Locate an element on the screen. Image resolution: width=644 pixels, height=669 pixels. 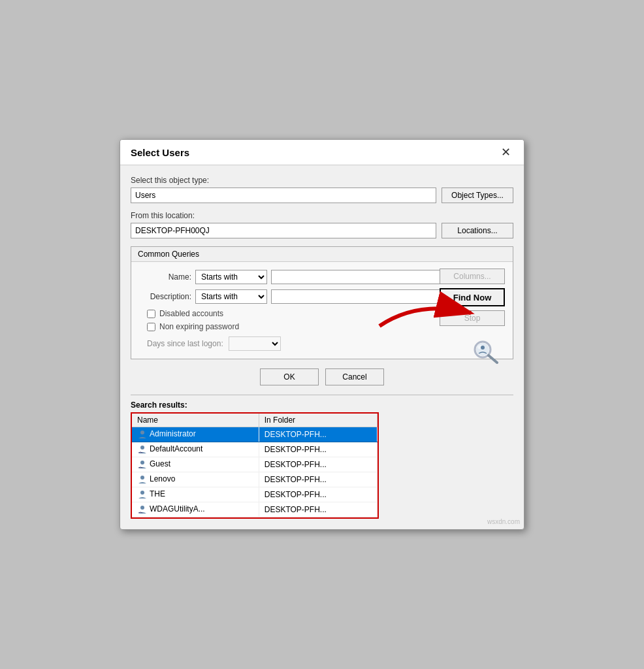
location-row: Locations... is located at coordinates (322, 231).